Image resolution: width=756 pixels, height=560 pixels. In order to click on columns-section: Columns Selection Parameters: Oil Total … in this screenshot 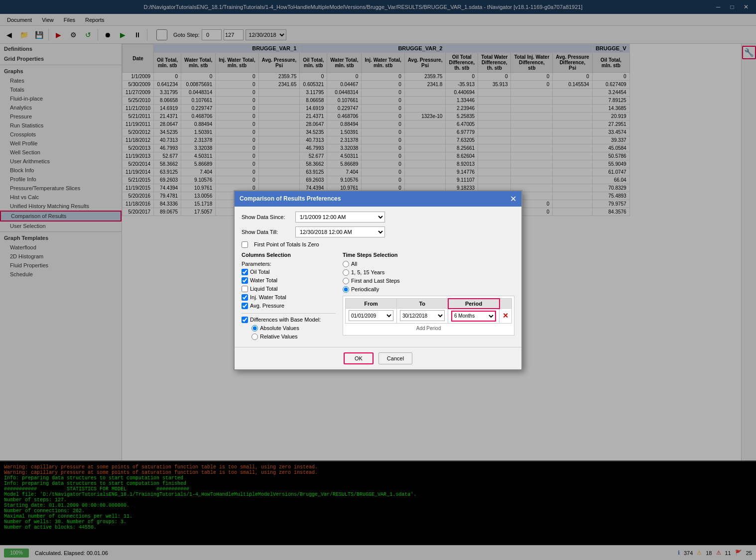, I will do `click(289, 297)`.